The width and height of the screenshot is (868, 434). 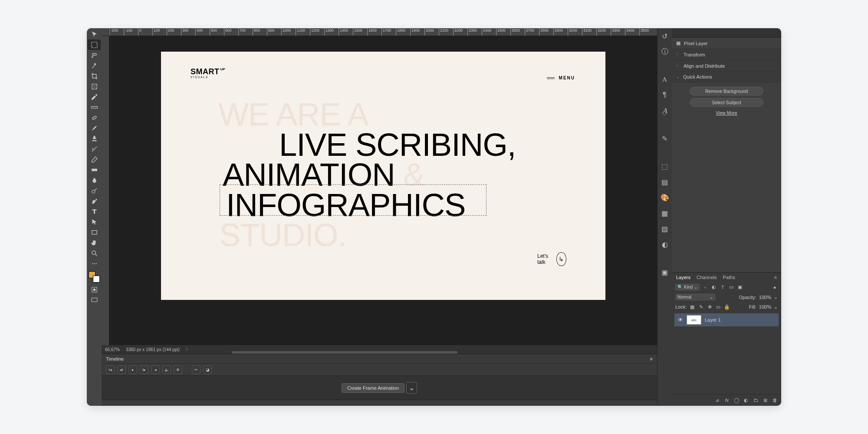 I want to click on lock-paint-icon: ✎, so click(x=701, y=307).